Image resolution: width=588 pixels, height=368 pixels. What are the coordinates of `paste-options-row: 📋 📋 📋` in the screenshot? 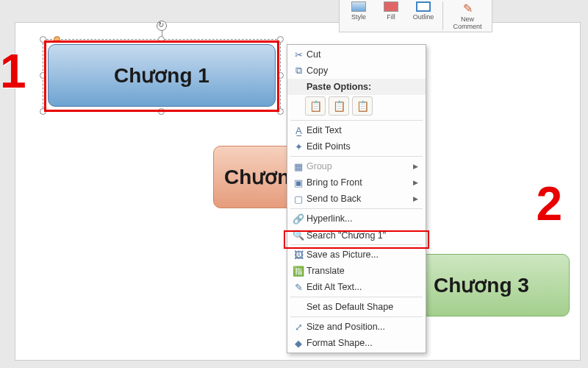 It's located at (356, 107).